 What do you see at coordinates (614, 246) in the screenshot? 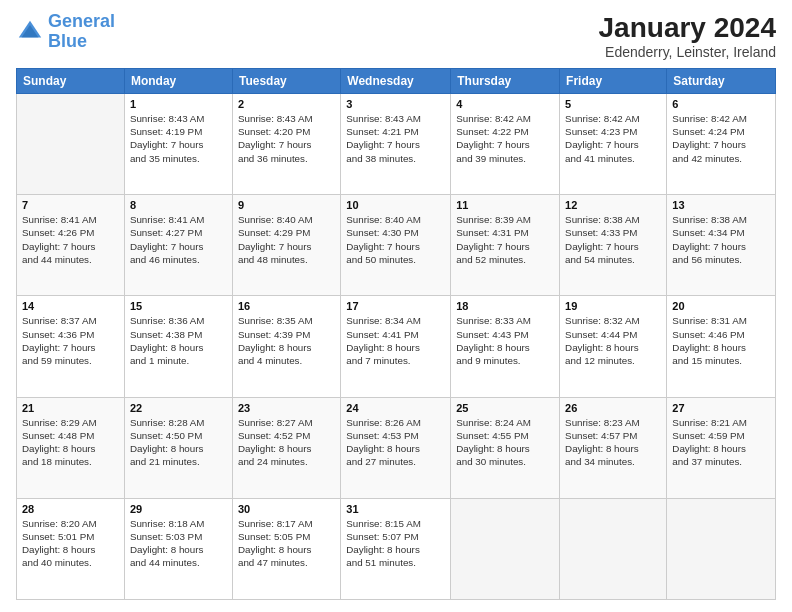
I see `calendar-cell: 12Sunrise: 8:38 AMSunset: 4:33 PMDayligh…` at bounding box center [614, 246].